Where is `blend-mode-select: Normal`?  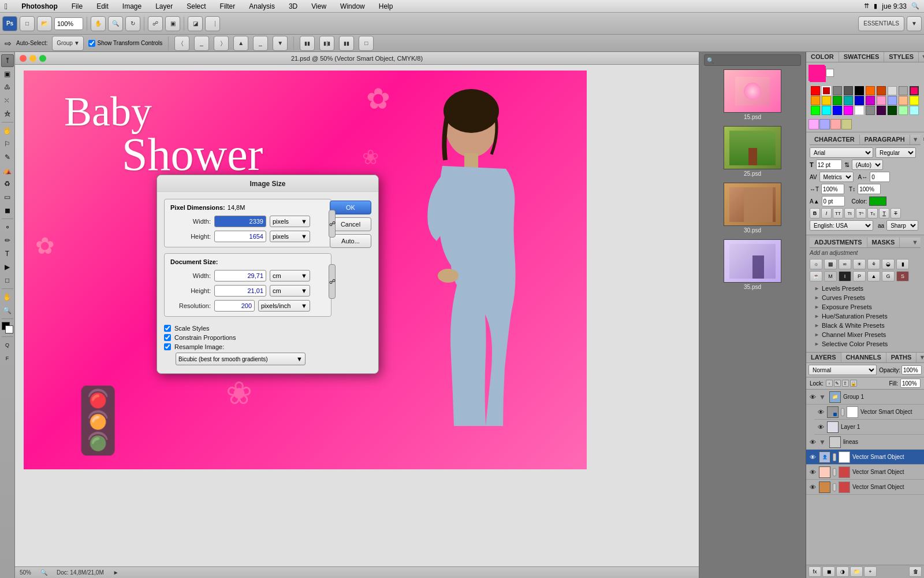 blend-mode-select: Normal is located at coordinates (843, 370).